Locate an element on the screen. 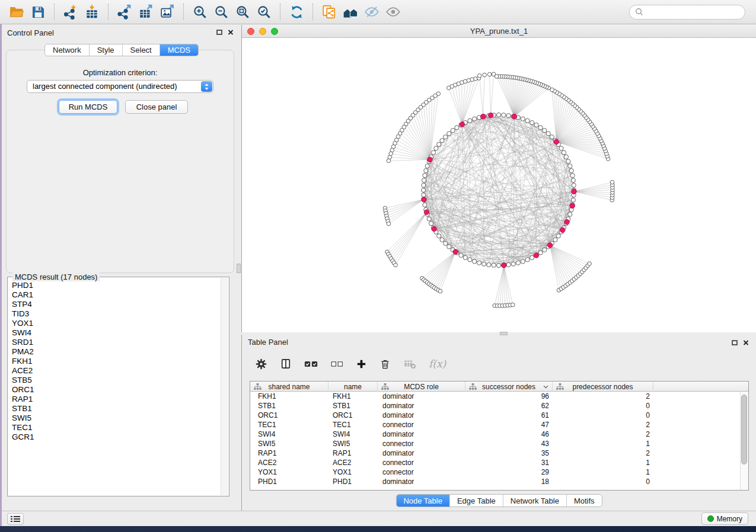 This screenshot has width=756, height=532. delete-table-icon is located at coordinates (410, 364).